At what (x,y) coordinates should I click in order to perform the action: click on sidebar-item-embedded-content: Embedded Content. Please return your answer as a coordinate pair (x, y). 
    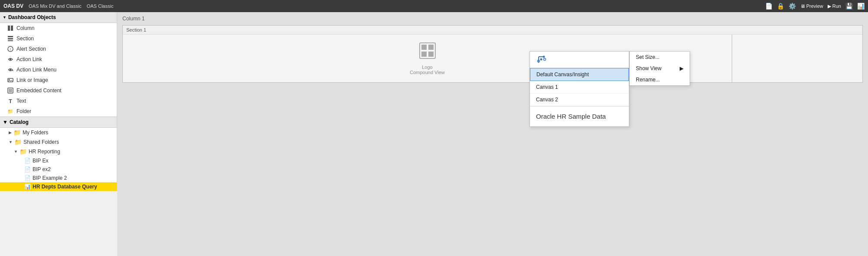
    Looking at the image, I should click on (58, 91).